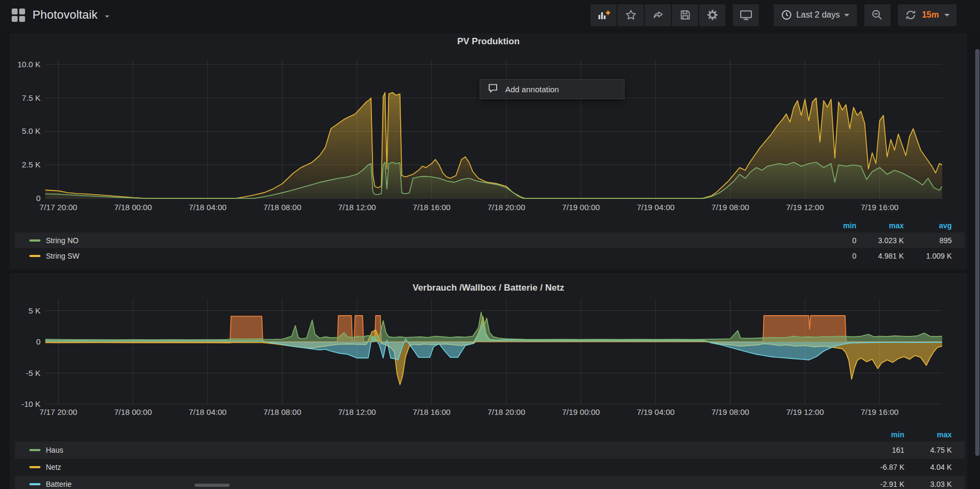  I want to click on panel-title-pv-produktion: PV Produktion, so click(488, 42).